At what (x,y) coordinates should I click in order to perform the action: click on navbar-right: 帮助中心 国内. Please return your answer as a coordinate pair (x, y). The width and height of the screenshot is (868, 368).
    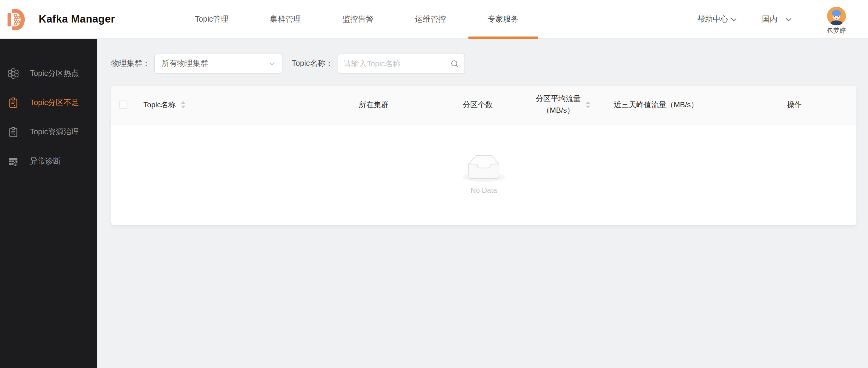
    Looking at the image, I should click on (772, 20).